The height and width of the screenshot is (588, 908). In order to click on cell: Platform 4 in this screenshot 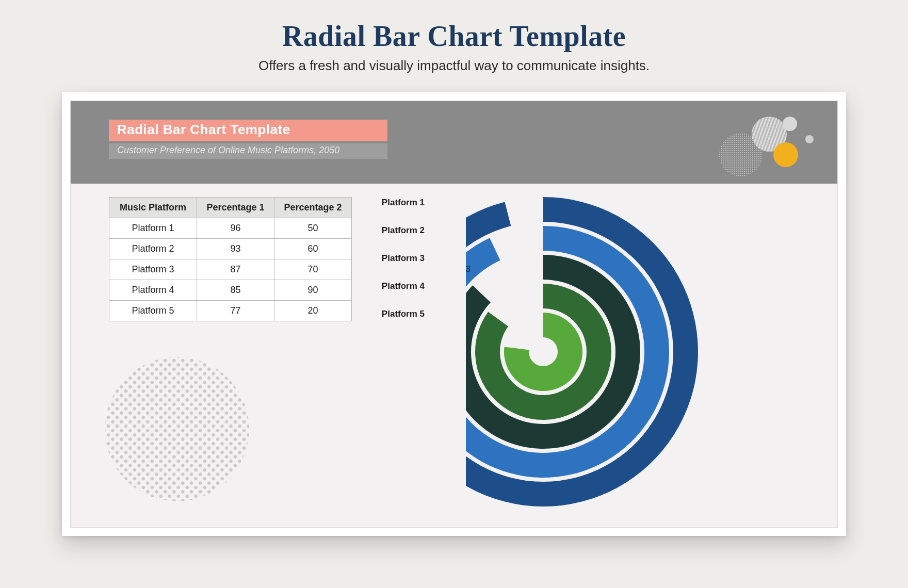, I will do `click(153, 290)`.